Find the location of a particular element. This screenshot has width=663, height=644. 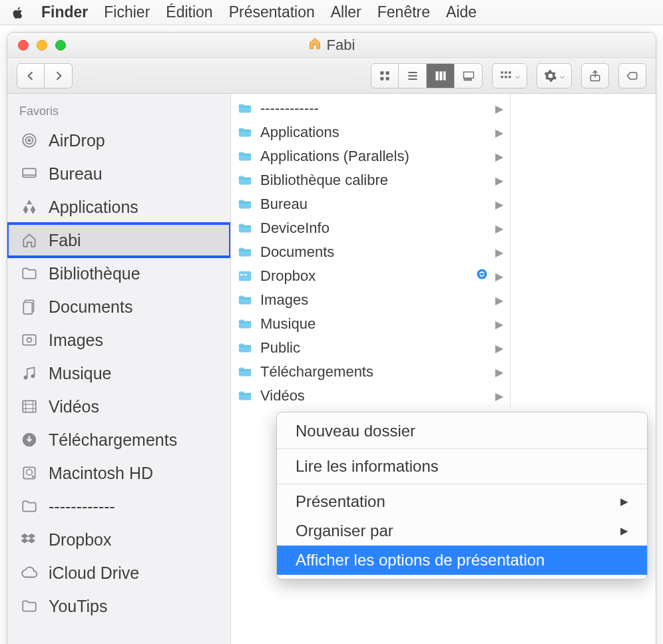

dropbox-icon is located at coordinates (29, 540).